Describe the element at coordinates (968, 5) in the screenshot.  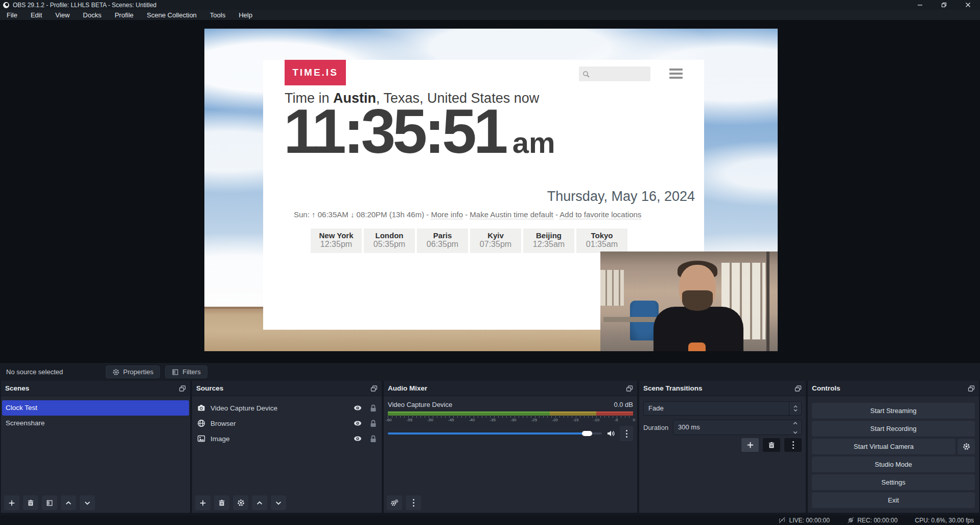
I see `close-button` at that location.